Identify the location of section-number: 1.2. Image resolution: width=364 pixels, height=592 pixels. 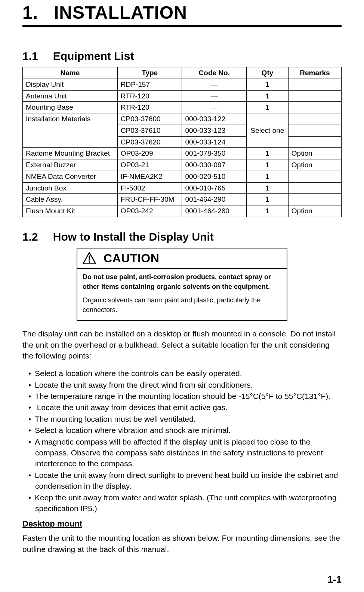
(30, 237).